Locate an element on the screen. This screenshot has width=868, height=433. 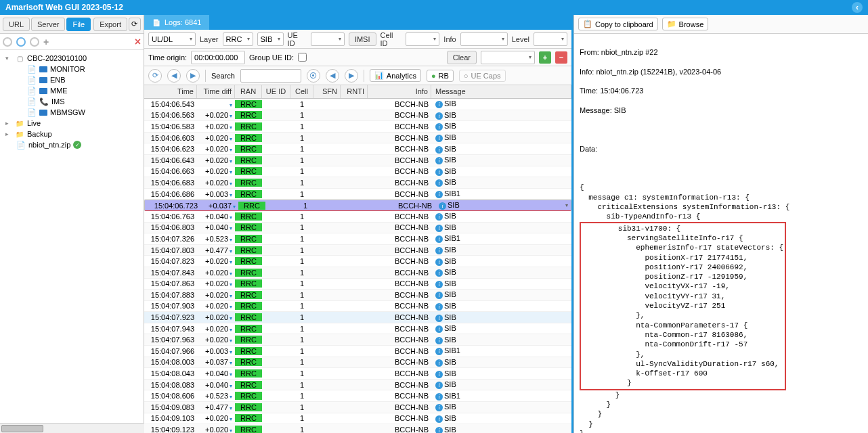
col-info: Info is located at coordinates (399, 92).